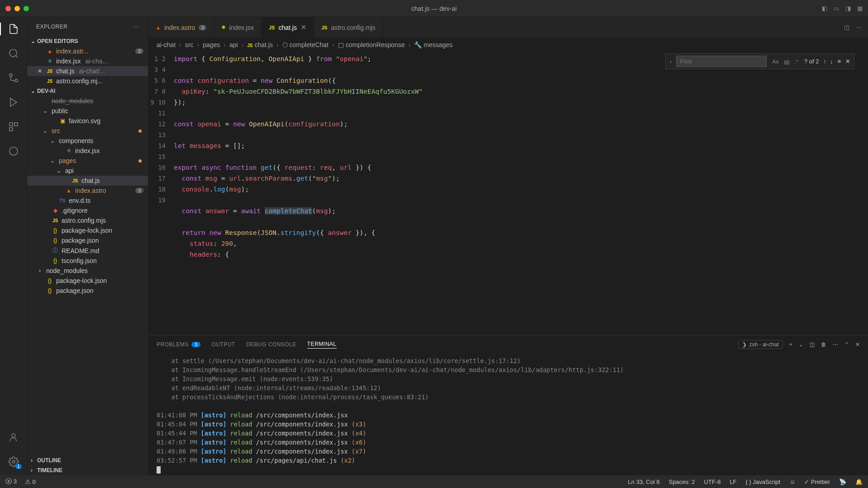  Describe the element at coordinates (88, 261) in the screenshot. I see `tree-item: {}tsconfig.json` at that location.